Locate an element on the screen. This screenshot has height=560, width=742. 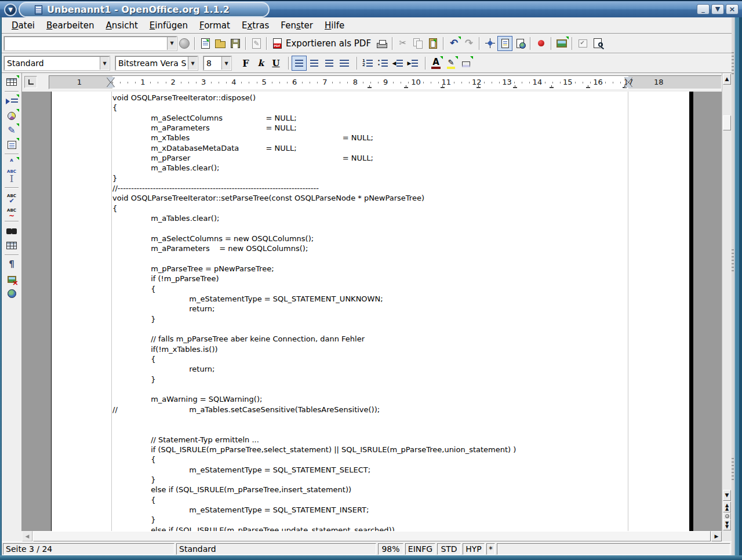
stop-loading-button is located at coordinates (184, 43).